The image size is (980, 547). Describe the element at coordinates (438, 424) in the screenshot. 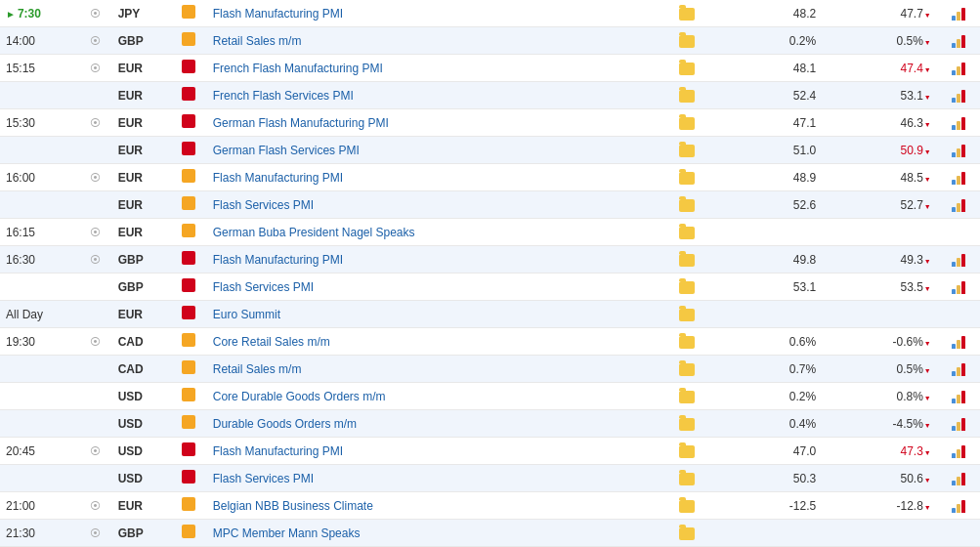

I see `event-name: Durable Goods Orders m/m` at that location.